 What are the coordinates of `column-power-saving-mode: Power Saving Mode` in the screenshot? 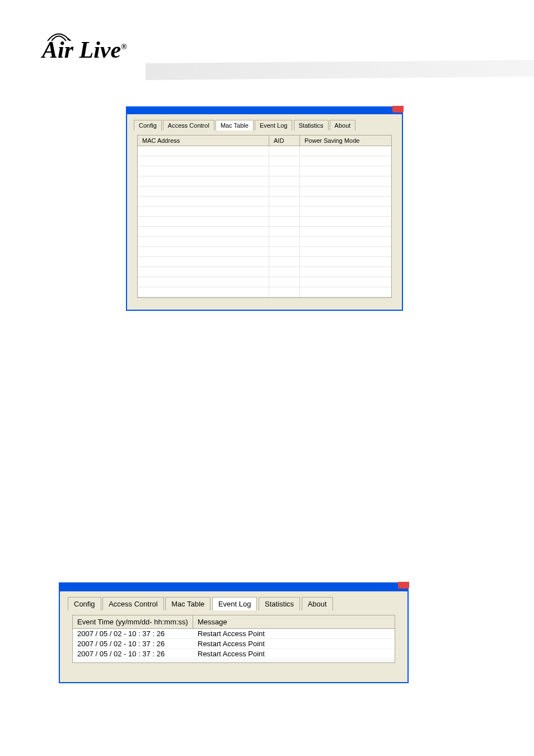 It's located at (342, 141).